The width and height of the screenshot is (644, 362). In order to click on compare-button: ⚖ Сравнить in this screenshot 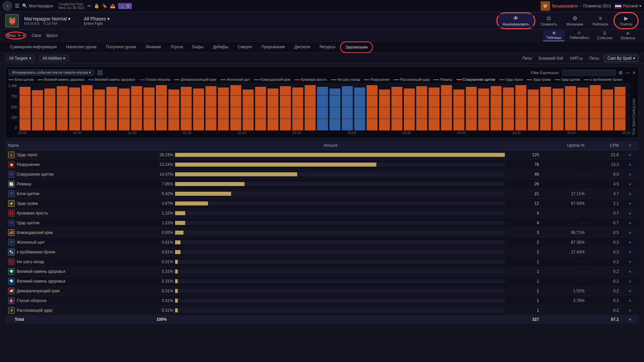, I will do `click(549, 21)`.